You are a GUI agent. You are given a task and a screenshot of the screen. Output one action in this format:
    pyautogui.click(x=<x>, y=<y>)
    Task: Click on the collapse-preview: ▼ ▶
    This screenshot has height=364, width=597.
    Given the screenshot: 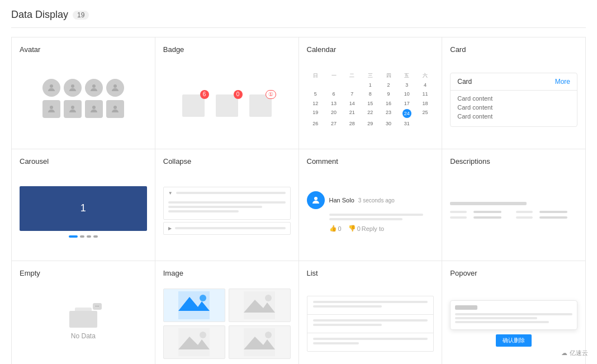 What is the action you would take?
    pyautogui.click(x=227, y=211)
    